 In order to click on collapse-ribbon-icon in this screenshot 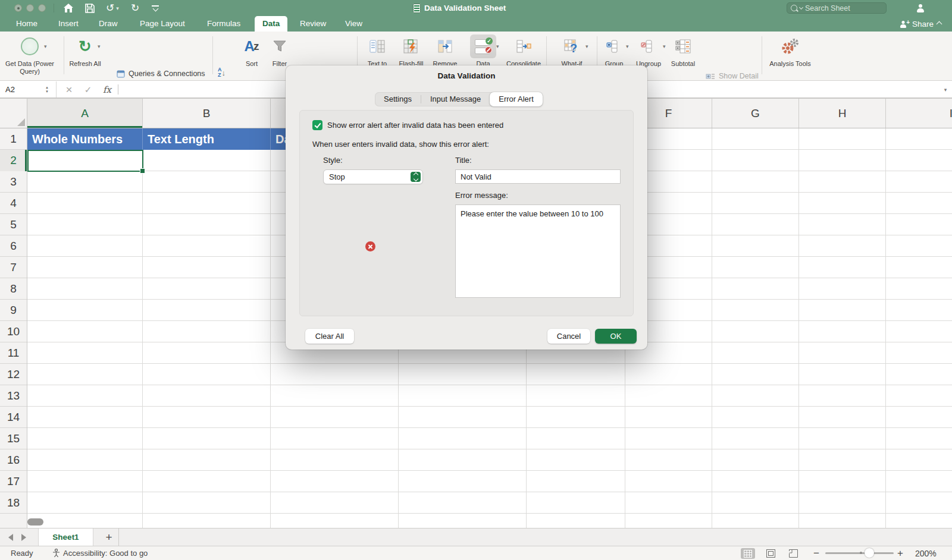, I will do `click(940, 24)`.